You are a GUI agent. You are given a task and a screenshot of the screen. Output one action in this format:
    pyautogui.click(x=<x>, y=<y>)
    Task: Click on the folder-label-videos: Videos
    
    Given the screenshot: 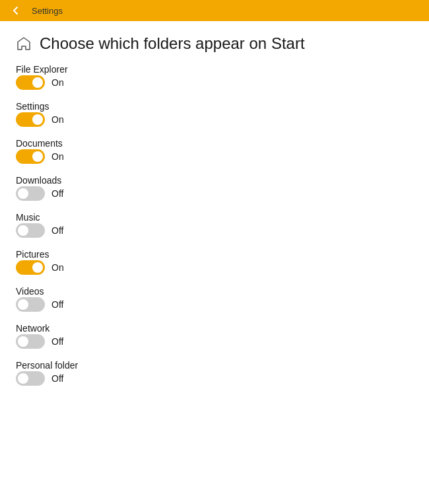 What is the action you would take?
    pyautogui.click(x=30, y=291)
    